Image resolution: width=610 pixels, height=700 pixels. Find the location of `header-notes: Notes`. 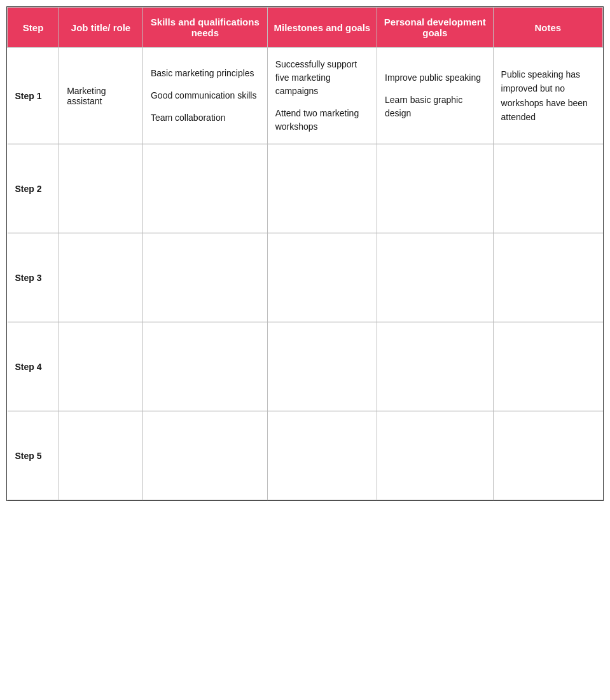

header-notes: Notes is located at coordinates (548, 28).